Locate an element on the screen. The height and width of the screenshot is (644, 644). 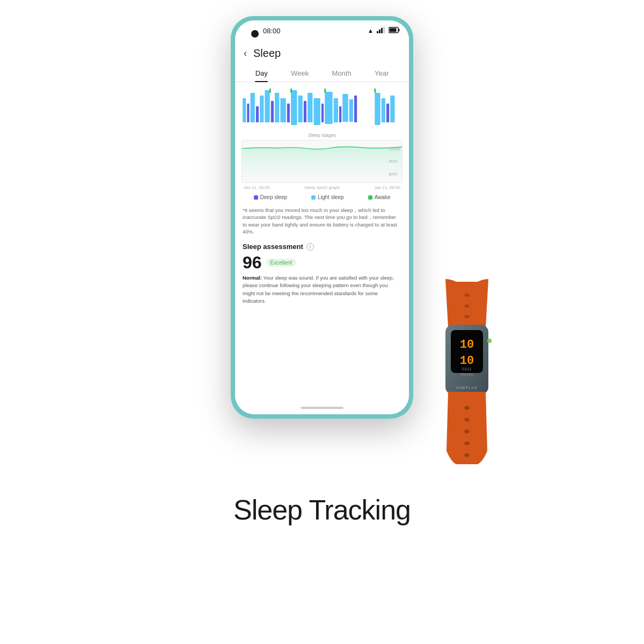
tabs-row: Day Week Month Year is located at coordinates (322, 73).